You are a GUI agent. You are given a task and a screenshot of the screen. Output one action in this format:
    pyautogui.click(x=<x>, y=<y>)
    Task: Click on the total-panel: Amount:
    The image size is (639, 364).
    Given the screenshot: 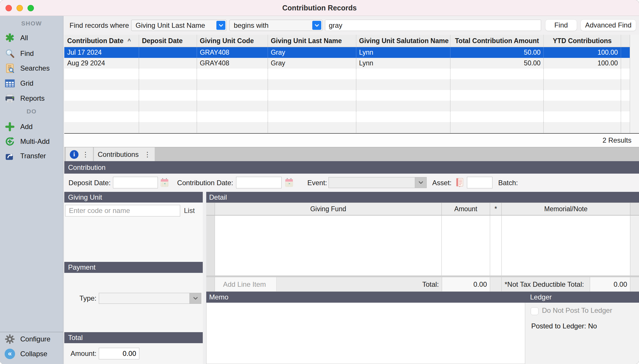 What is the action you would take?
    pyautogui.click(x=134, y=354)
    